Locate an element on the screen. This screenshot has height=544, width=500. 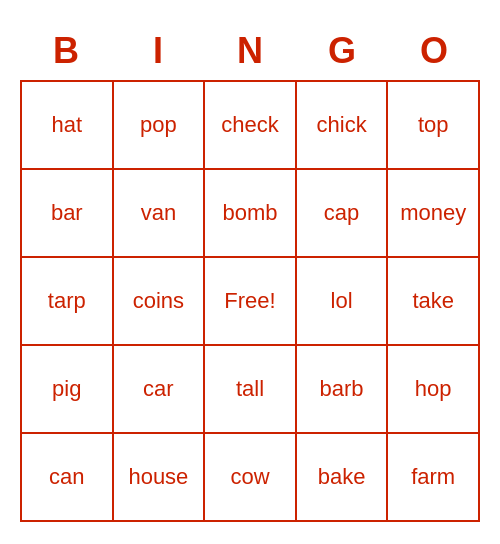
header-letter: N is located at coordinates (250, 51).